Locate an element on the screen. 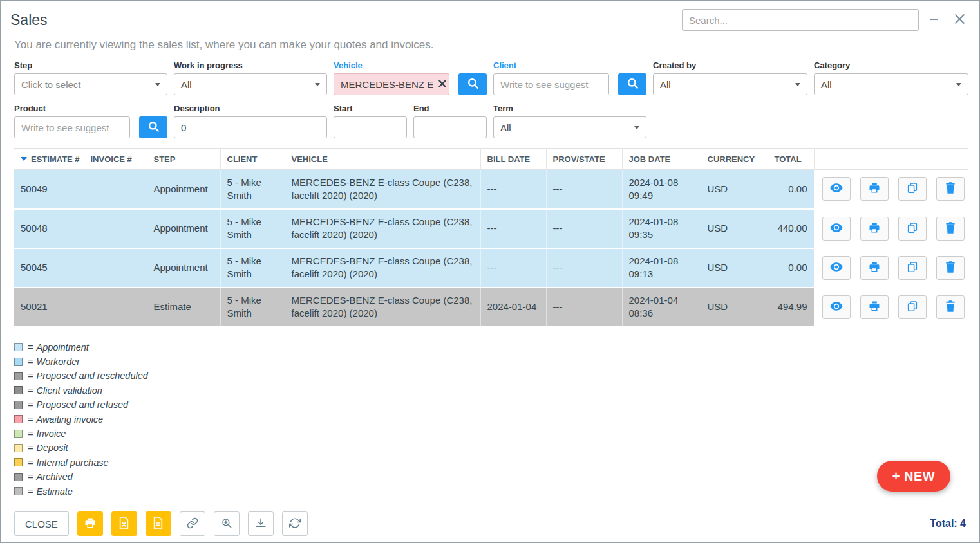 Image resolution: width=980 pixels, height=543 pixels. work-in-progress-select: All is located at coordinates (250, 84).